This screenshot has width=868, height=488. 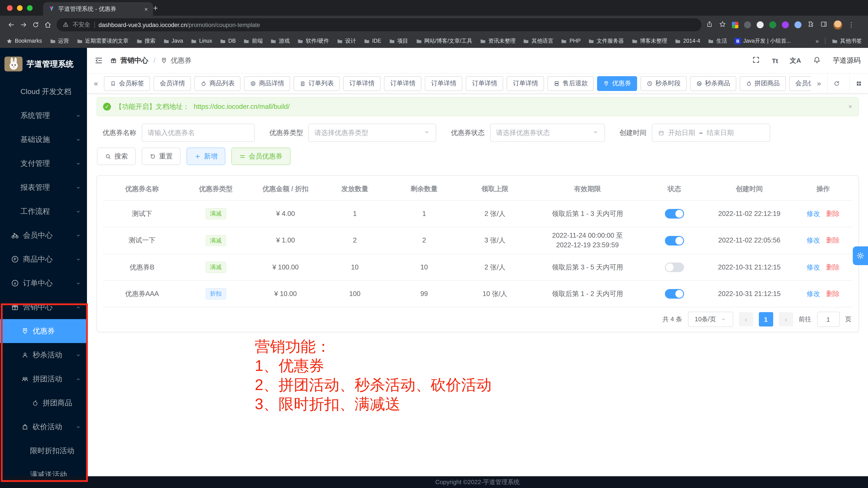 I want to click on layout-grid-icon, so click(x=859, y=83).